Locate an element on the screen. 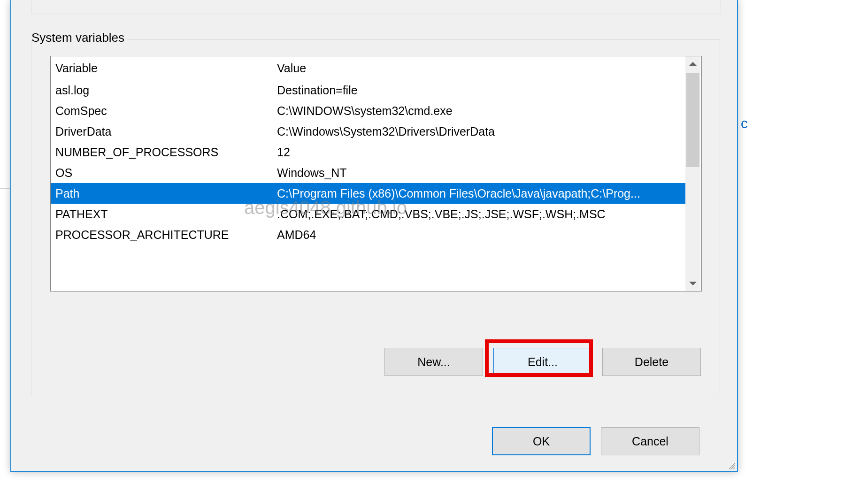  table-row: asl.logDestination=file is located at coordinates (368, 90).